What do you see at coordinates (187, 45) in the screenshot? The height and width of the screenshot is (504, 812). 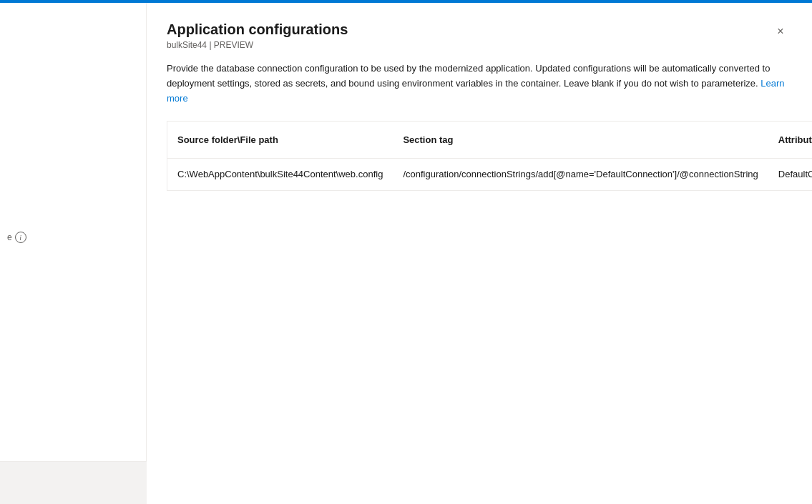 I see `dialog-subtitle-name: bulkSite44` at bounding box center [187, 45].